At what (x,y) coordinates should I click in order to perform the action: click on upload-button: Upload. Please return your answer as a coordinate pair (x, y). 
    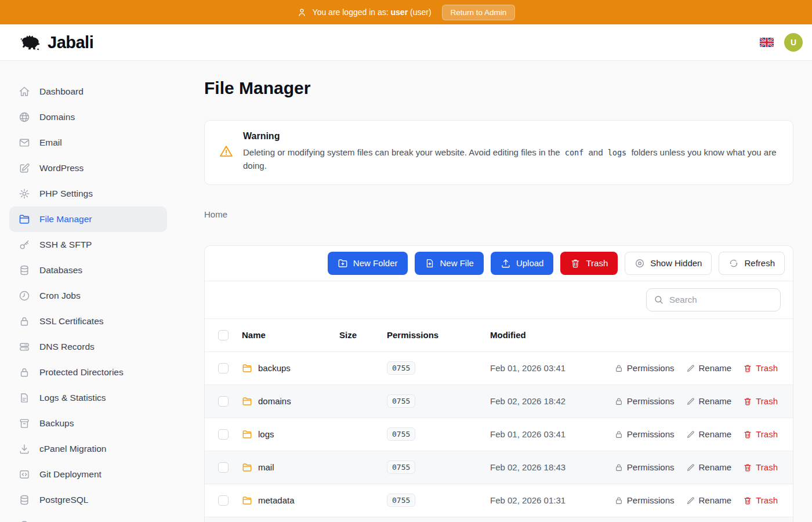
    Looking at the image, I should click on (522, 263).